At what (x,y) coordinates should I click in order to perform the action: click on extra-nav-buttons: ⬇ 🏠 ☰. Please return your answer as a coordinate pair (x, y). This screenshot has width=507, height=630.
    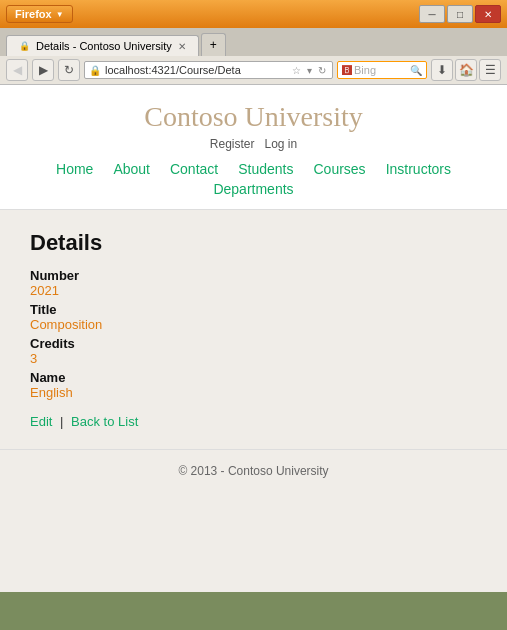
    Looking at the image, I should click on (466, 70).